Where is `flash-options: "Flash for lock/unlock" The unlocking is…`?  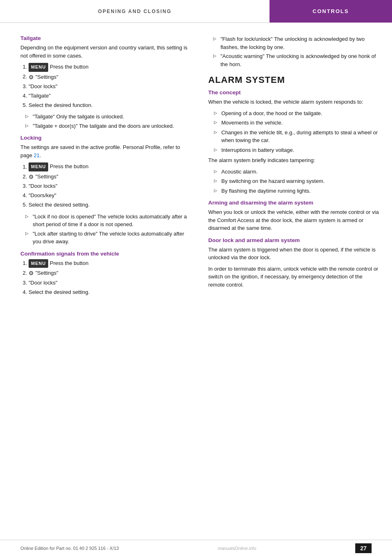
flash-options: "Flash for lock/unlock" The unlocking is… is located at coordinates (297, 51).